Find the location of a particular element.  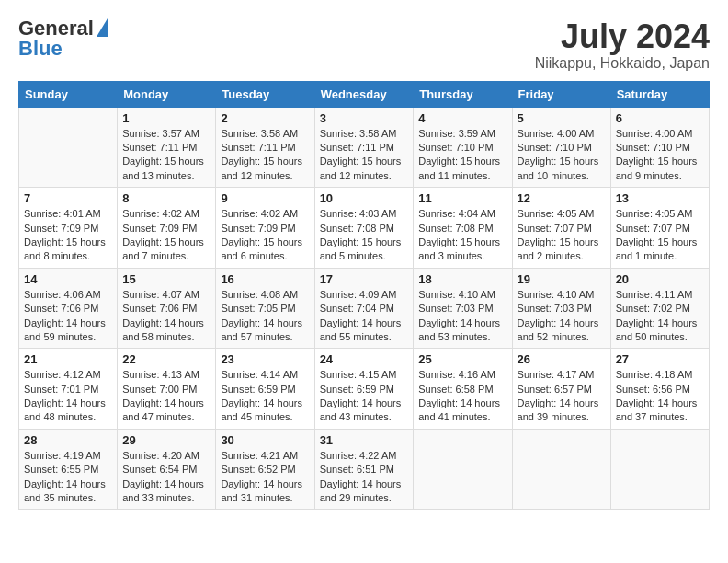

calendar-cell: 25Sunrise: 4:16 AM Sunset: 6:58 PM Dayli… is located at coordinates (463, 389).